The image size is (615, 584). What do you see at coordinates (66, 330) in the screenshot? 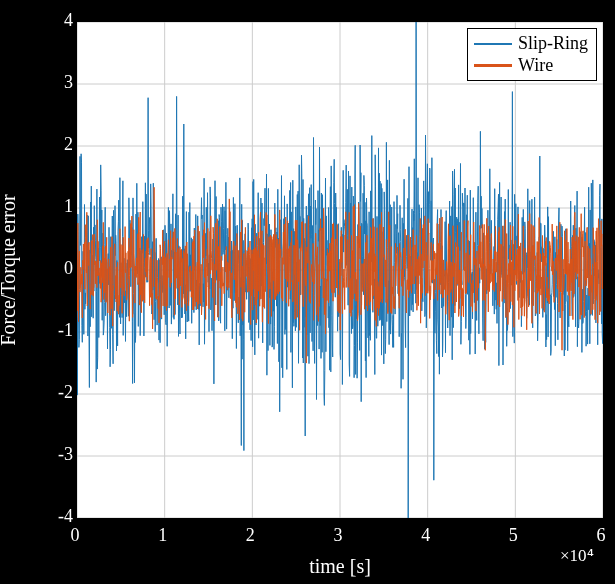
I see `y-tick-label: -1` at bounding box center [66, 330].